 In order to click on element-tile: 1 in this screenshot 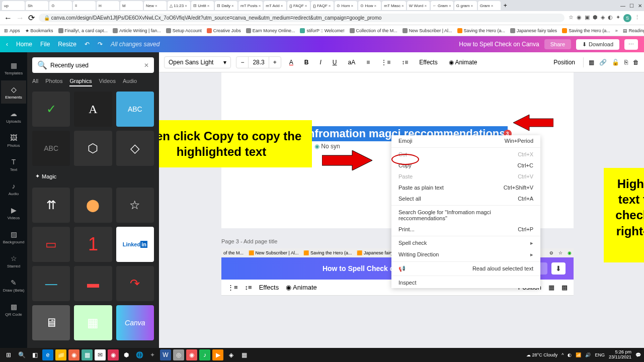, I will do `click(93, 244)`.